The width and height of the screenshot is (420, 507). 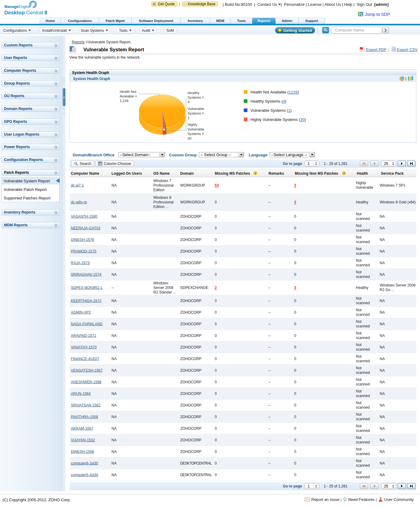 What do you see at coordinates (128, 92) in the screenshot?
I see `svg-text: Health Not` at bounding box center [128, 92].